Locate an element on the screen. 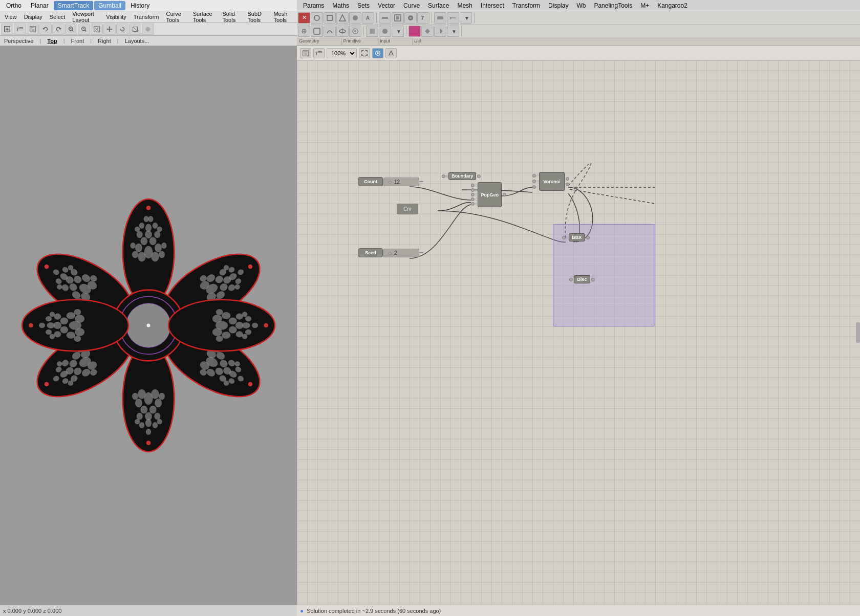 Image resolution: width=860 pixels, height=616 pixels. boundary-node: E Boundary is located at coordinates (462, 176).